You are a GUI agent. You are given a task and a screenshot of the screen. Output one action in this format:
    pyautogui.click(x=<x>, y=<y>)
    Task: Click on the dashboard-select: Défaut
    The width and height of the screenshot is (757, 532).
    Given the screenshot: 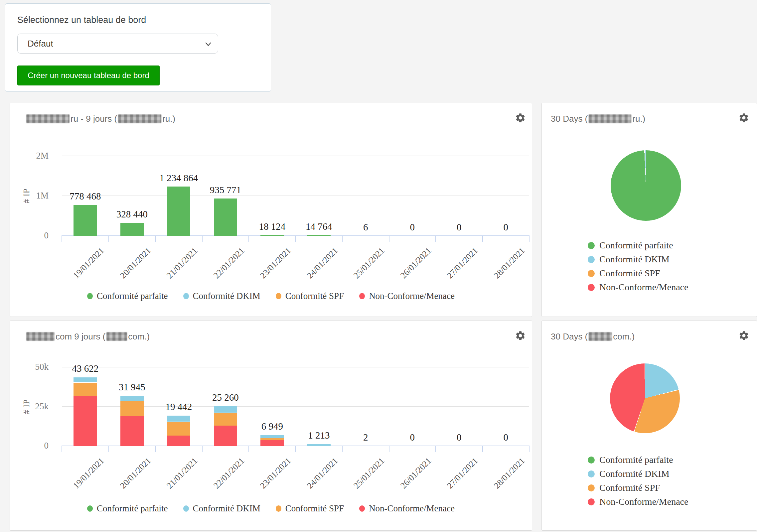 What is the action you would take?
    pyautogui.click(x=118, y=44)
    